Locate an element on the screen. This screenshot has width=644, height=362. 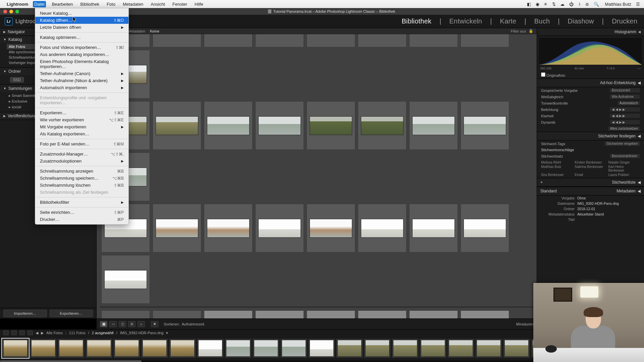
menu-icon: ☰ is located at coordinates (638, 4).